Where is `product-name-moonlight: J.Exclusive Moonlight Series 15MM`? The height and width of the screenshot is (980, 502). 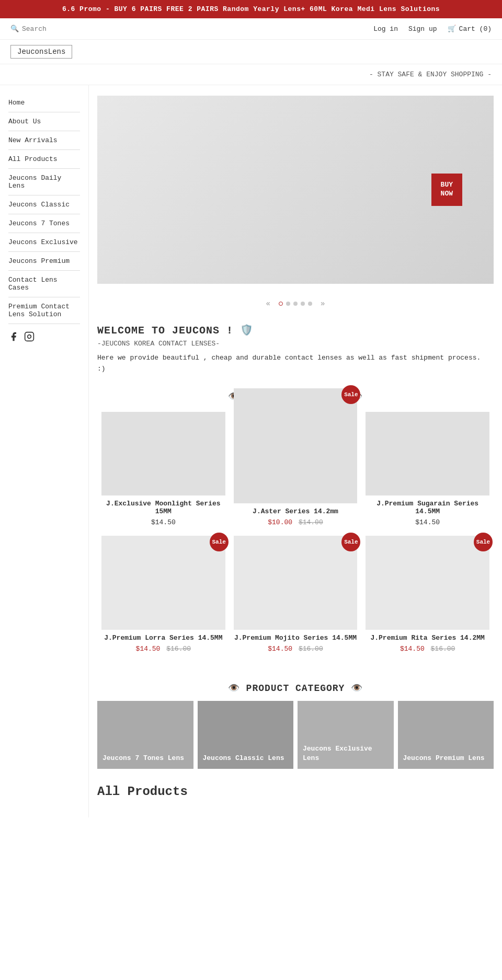
product-name-moonlight: J.Exclusive Moonlight Series 15MM is located at coordinates (163, 508).